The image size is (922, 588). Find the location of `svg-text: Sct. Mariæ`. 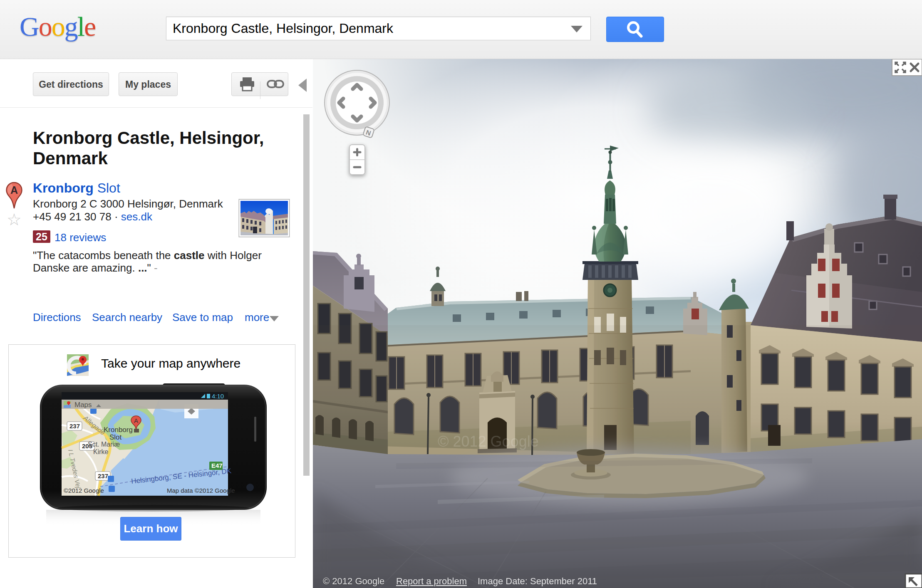

svg-text: Sct. Mariæ is located at coordinates (104, 444).